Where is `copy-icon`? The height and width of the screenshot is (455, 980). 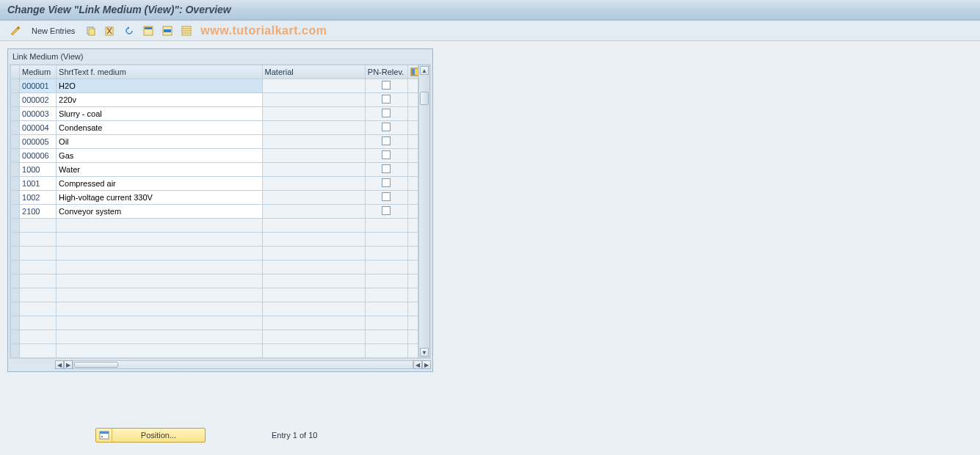 copy-icon is located at coordinates (91, 31).